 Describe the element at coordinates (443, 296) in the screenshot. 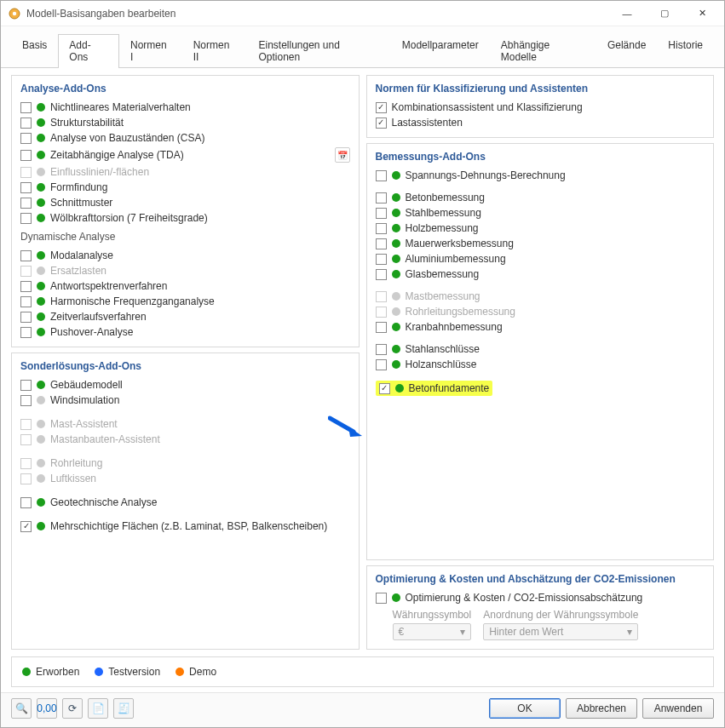

I see `label: Mastbemessung` at that location.